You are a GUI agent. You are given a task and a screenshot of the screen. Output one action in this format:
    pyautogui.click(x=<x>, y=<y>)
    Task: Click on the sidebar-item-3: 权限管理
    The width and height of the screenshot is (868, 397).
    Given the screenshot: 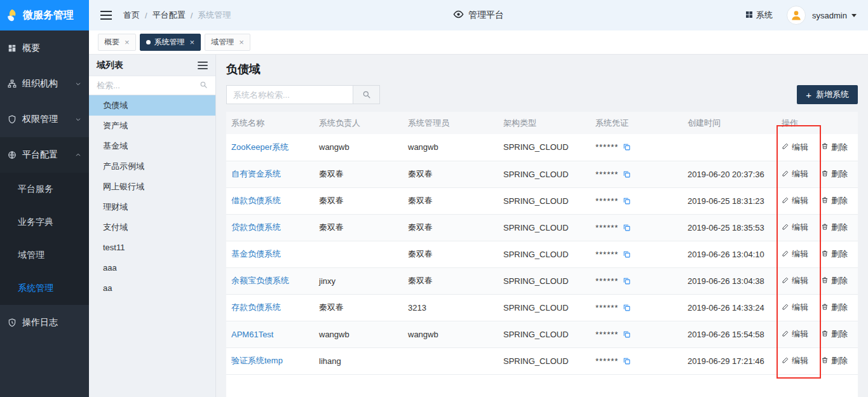 What is the action you would take?
    pyautogui.click(x=44, y=119)
    